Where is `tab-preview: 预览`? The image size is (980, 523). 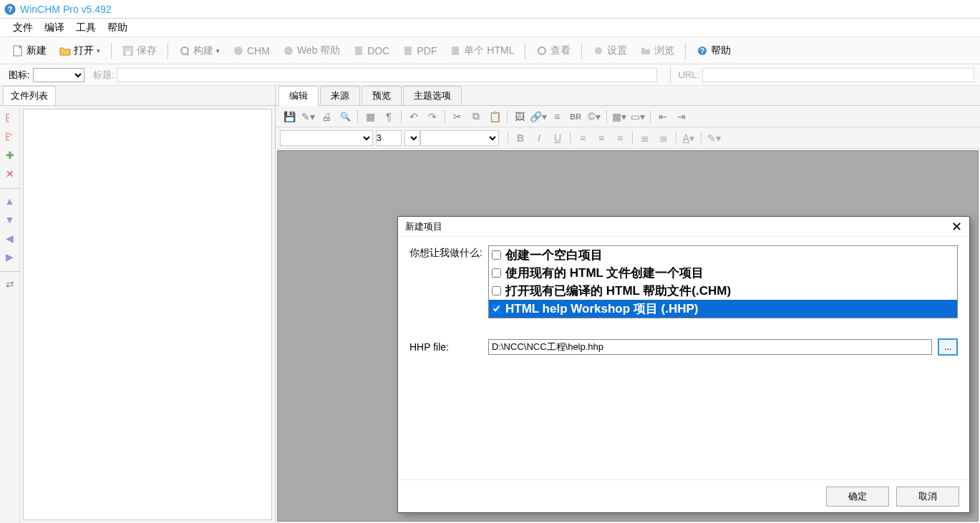 tab-preview: 预览 is located at coordinates (382, 96).